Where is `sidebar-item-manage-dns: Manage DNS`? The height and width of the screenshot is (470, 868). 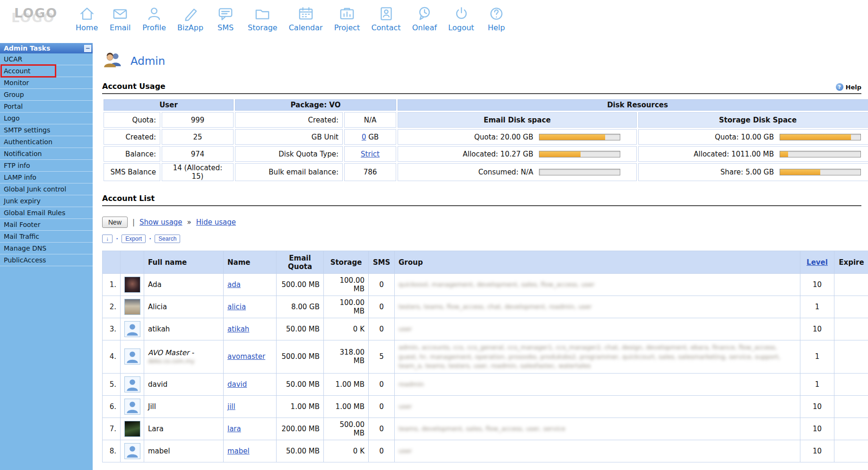
sidebar-item-manage-dns: Manage DNS is located at coordinates (46, 249).